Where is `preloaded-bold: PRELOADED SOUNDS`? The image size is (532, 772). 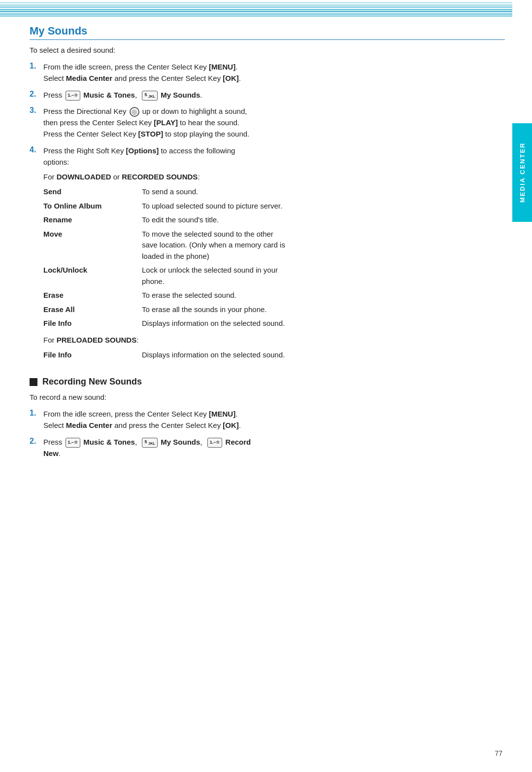
preloaded-bold: PRELOADED SOUNDS is located at coordinates (97, 340).